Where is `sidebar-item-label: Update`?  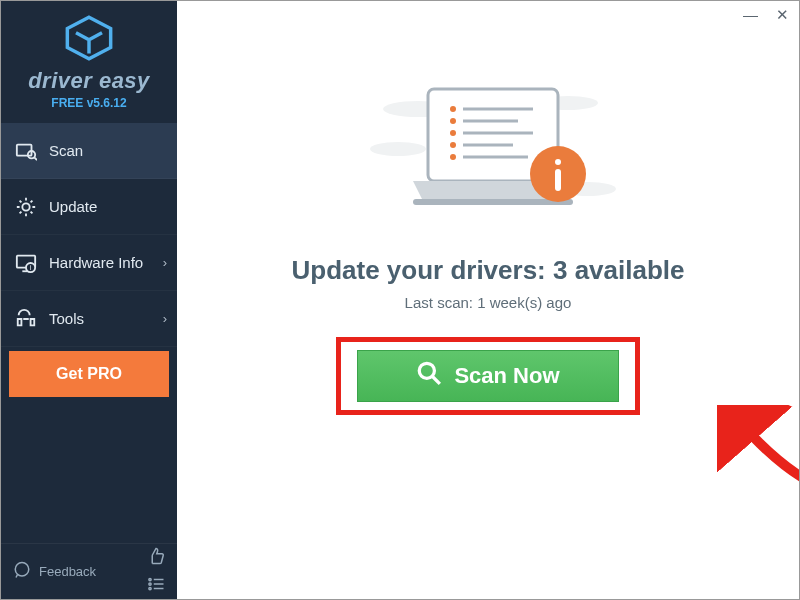 sidebar-item-label: Update is located at coordinates (73, 206).